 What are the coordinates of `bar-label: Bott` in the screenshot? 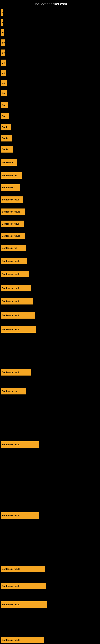 It's located at (4, 116).